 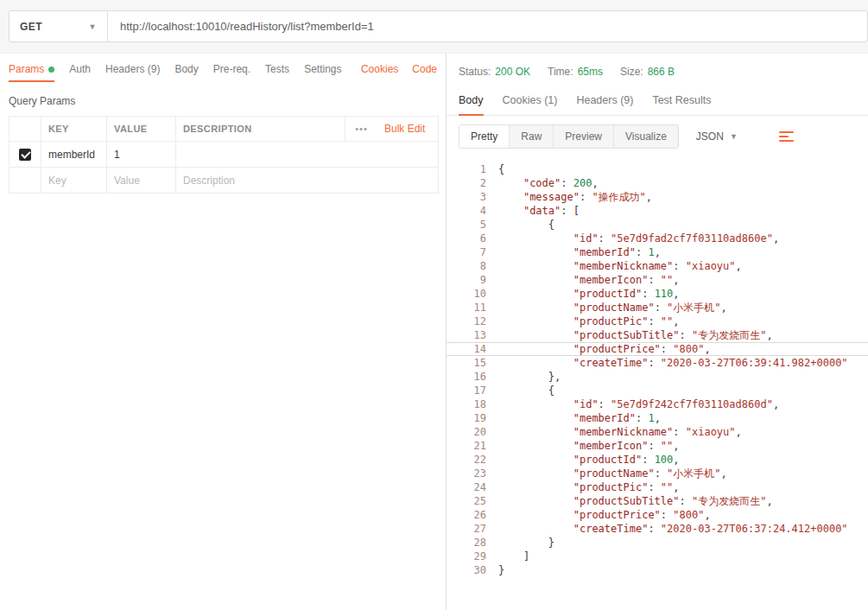 I want to click on line-number: 30, so click(x=472, y=570).